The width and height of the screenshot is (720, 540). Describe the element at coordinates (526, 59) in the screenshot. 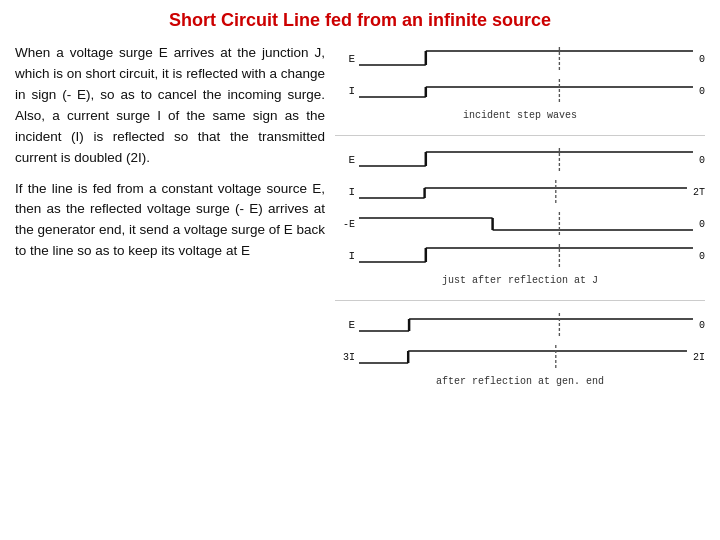

I see `wave-e1` at that location.